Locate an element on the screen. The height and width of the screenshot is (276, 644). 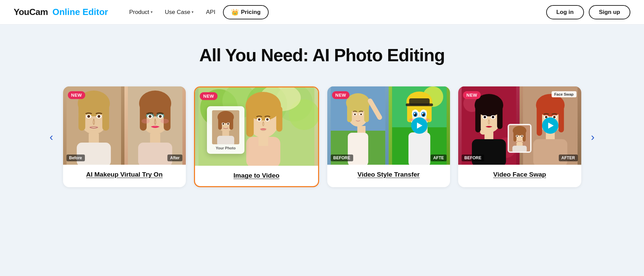
chevron-right-icon: › is located at coordinates (593, 137).